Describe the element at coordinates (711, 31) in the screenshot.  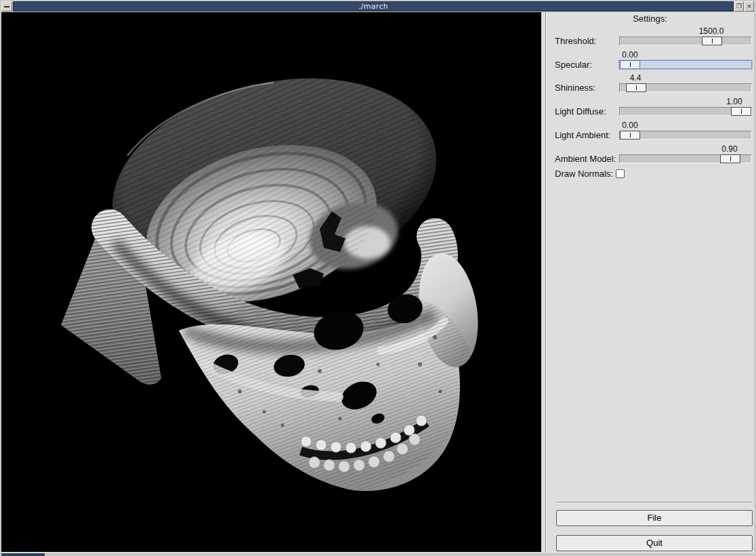
I see `threshold-value: 1500.0` at that location.